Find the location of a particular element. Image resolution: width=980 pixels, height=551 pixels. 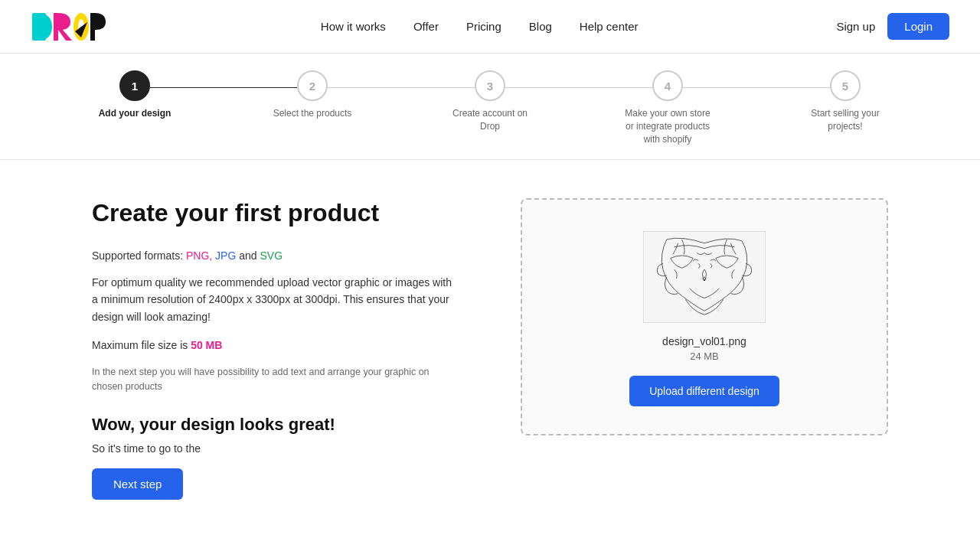

header: How it works Offer Pricing Blog Help cen… is located at coordinates (490, 27).